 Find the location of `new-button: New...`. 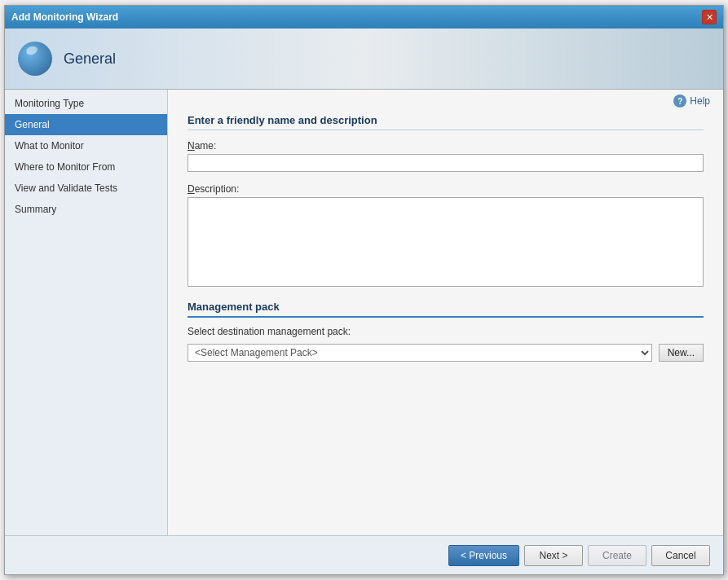

new-button: New... is located at coordinates (682, 353).